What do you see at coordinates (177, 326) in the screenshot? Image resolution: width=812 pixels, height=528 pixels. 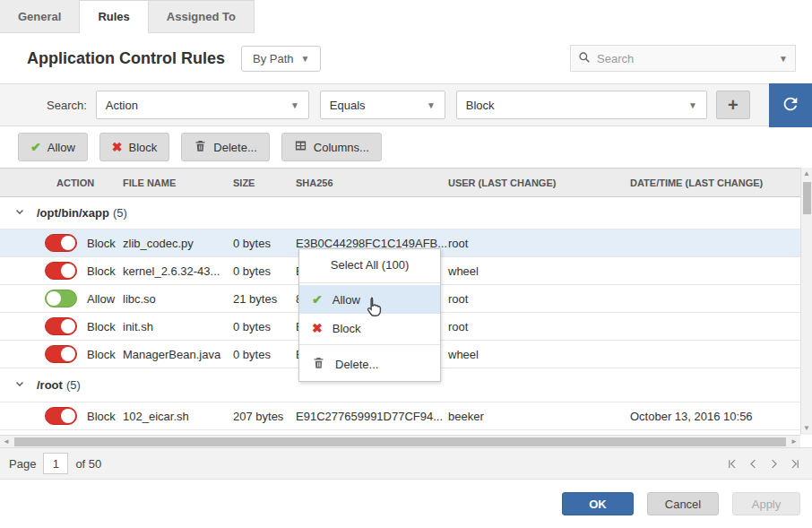 I see `cell-file-name: init.sh` at bounding box center [177, 326].